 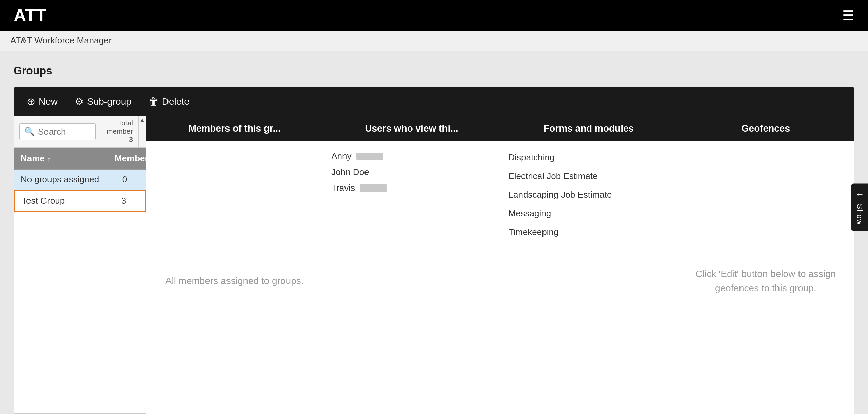 I want to click on row-name: No groups assigned, so click(x=62, y=180).